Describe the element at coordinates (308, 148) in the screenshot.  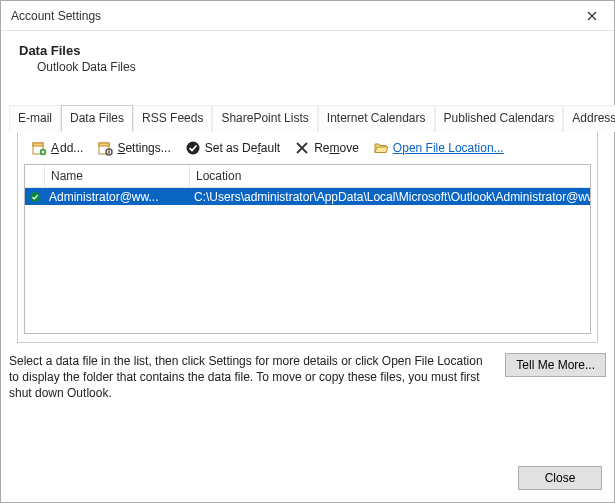
I see `toolbar: A dd... Settings... Set as Default` at that location.